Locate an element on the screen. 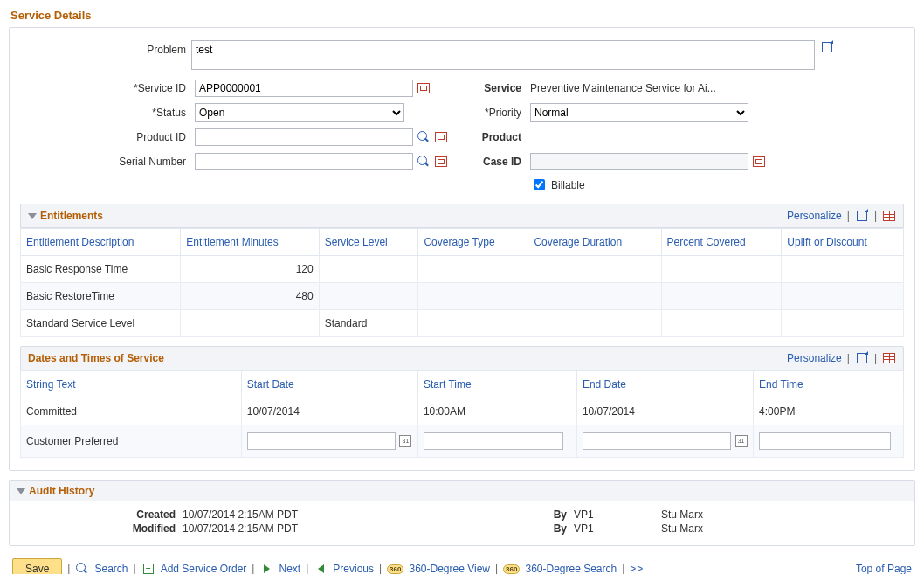 The width and height of the screenshot is (924, 574). previous-icon is located at coordinates (321, 568).